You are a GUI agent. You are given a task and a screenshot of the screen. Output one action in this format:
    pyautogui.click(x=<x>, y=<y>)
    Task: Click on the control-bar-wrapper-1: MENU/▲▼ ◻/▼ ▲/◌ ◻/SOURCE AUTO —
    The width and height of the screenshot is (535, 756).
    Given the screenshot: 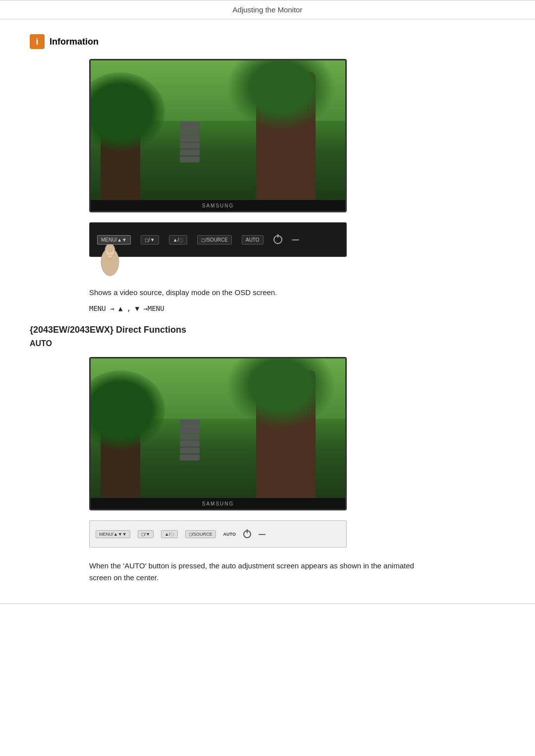 What is the action you would take?
    pyautogui.click(x=297, y=240)
    